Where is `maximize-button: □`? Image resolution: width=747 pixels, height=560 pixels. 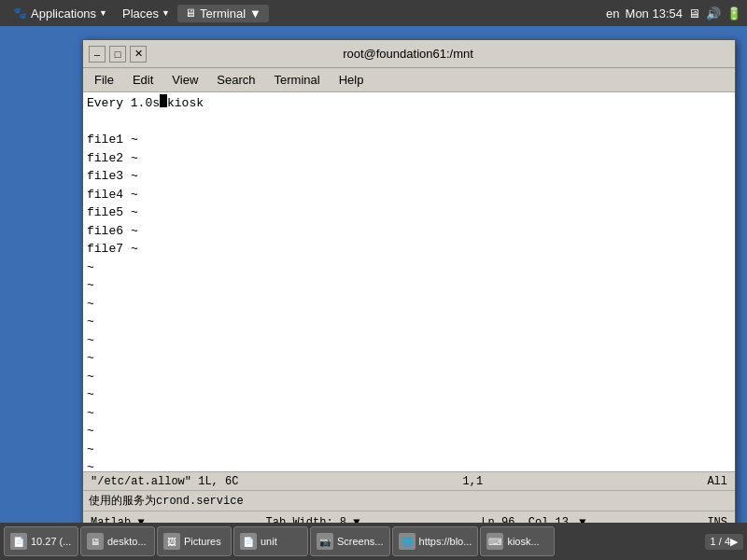
maximize-button: □ is located at coordinates (118, 54).